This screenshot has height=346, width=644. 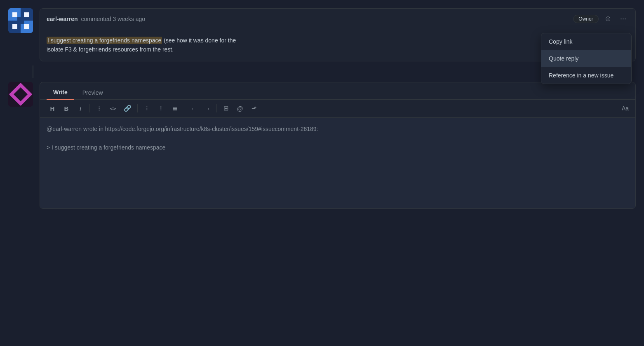 What do you see at coordinates (153, 109) in the screenshot?
I see `toolbar-left: H B I ⁝ <> 🔗 ⁝ ⁞ ≣ ← → ⊞ @` at bounding box center [153, 109].